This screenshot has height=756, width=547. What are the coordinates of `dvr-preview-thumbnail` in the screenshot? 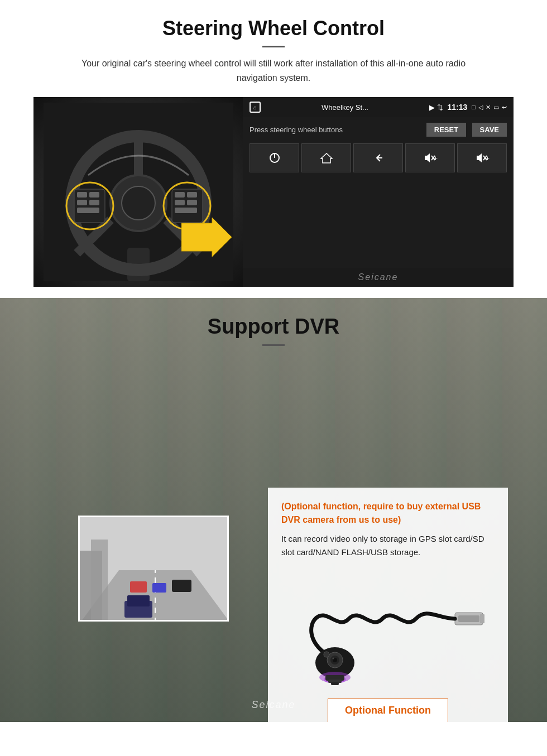 It's located at (153, 569).